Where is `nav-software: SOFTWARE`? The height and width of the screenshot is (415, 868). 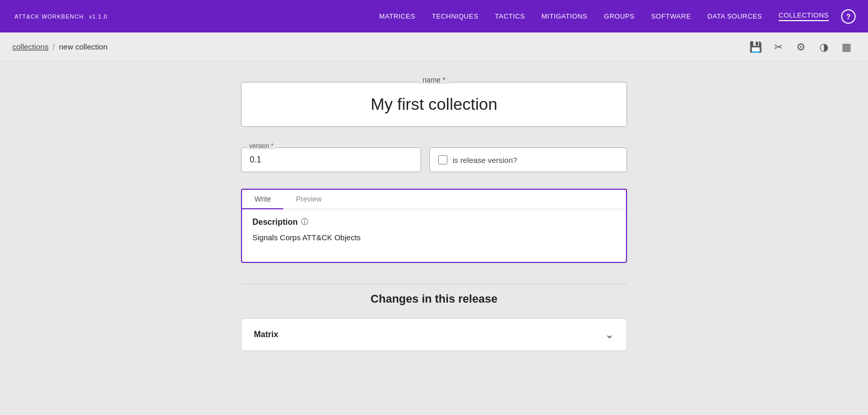 nav-software: SOFTWARE is located at coordinates (671, 16).